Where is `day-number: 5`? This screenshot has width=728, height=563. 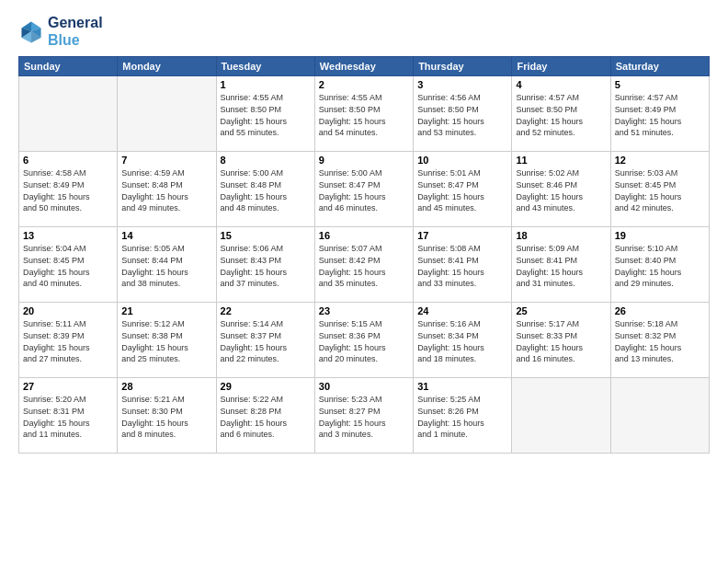 day-number: 5 is located at coordinates (660, 85).